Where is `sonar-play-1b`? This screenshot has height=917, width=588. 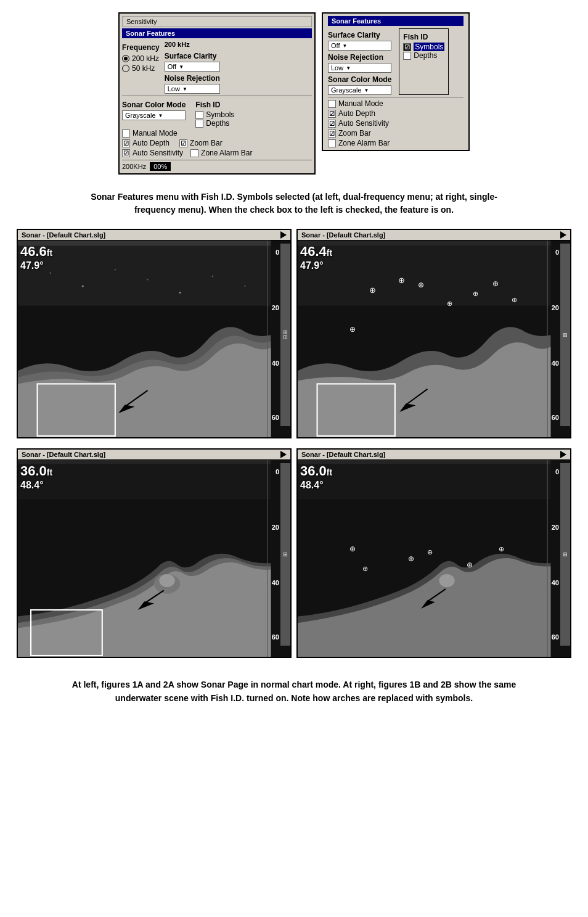 sonar-play-1b is located at coordinates (563, 235).